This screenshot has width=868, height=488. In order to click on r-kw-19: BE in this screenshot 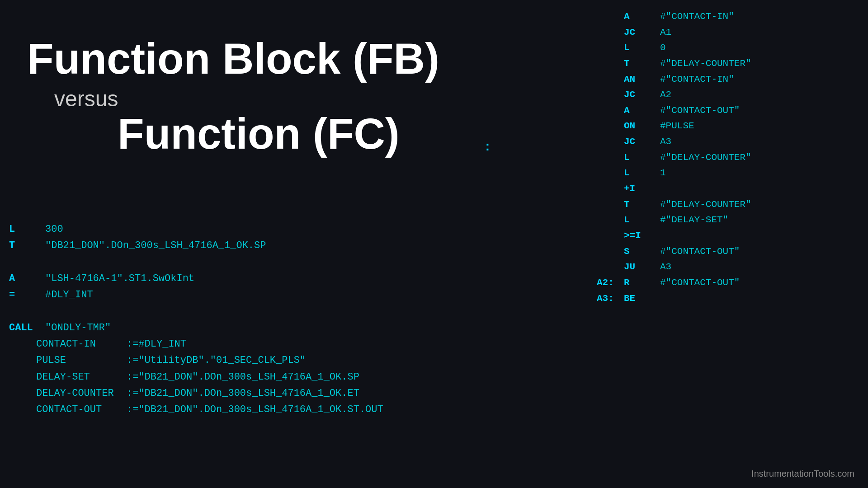, I will do `click(642, 299)`.